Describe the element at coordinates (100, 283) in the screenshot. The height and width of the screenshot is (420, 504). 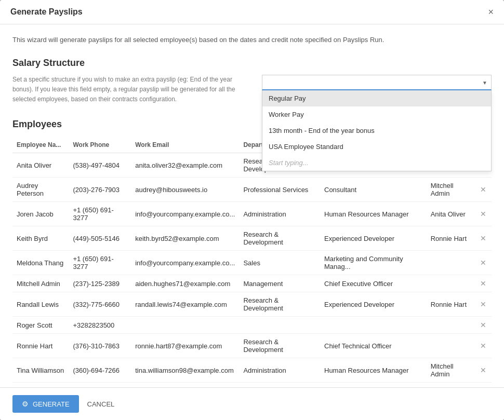
I see `cell-phone: (237)-125-2389` at that location.